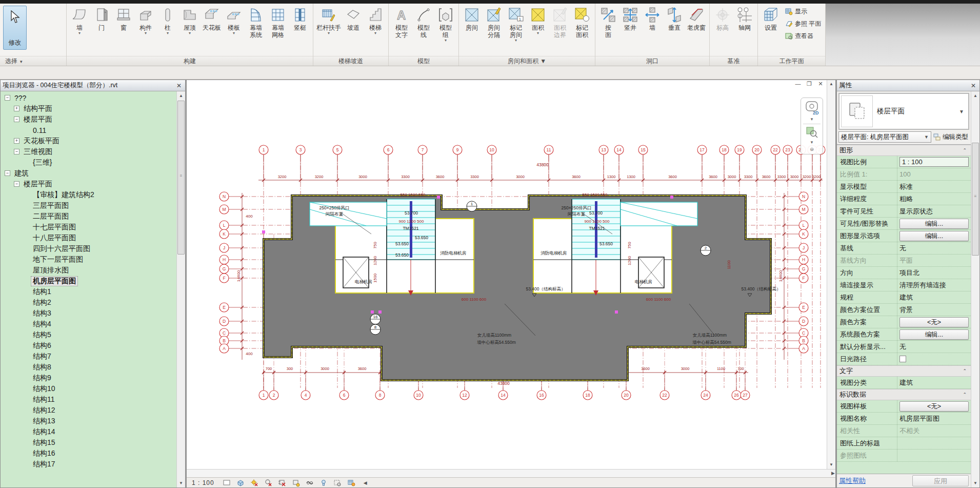  What do you see at coordinates (124, 18) in the screenshot?
I see `ribbon-button-0-2: 窗` at bounding box center [124, 18].